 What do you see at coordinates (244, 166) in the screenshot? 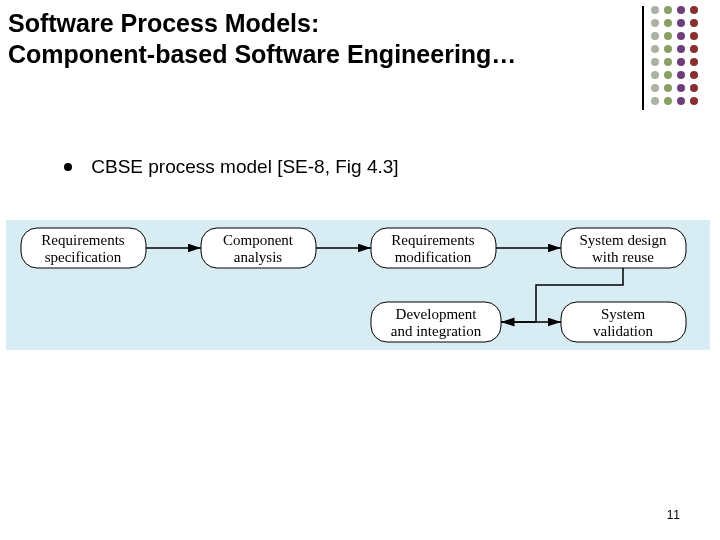
I see `bullet-text: CBSE process model [SE-8, Fig 4.3]` at bounding box center [244, 166].